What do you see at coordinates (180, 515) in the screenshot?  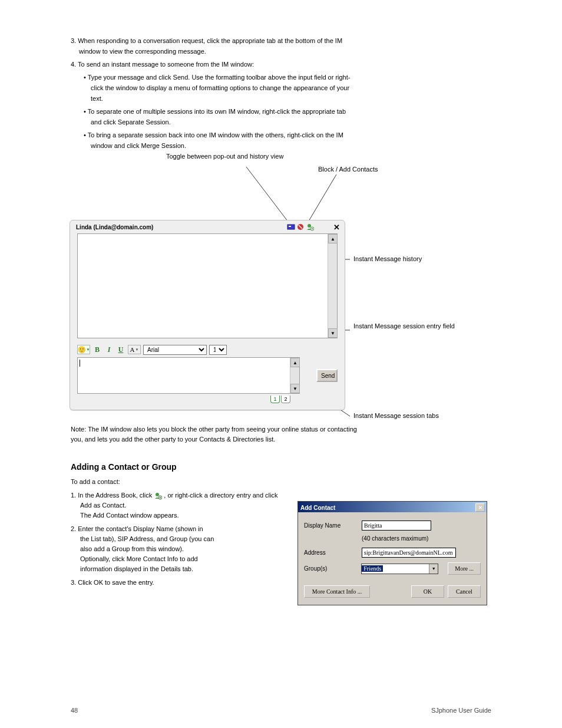 I see `step-1-cont: The Add Contact window appears.` at bounding box center [180, 515].